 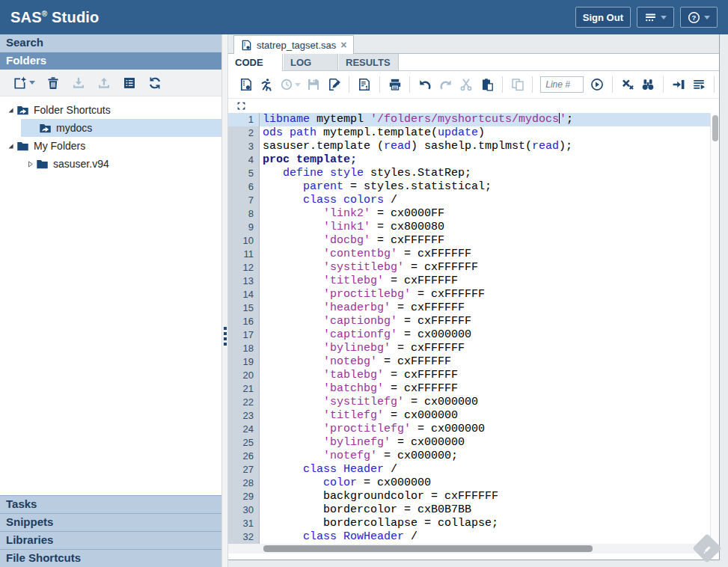 What do you see at coordinates (679, 85) in the screenshot?
I see `shift-right-icon` at bounding box center [679, 85].